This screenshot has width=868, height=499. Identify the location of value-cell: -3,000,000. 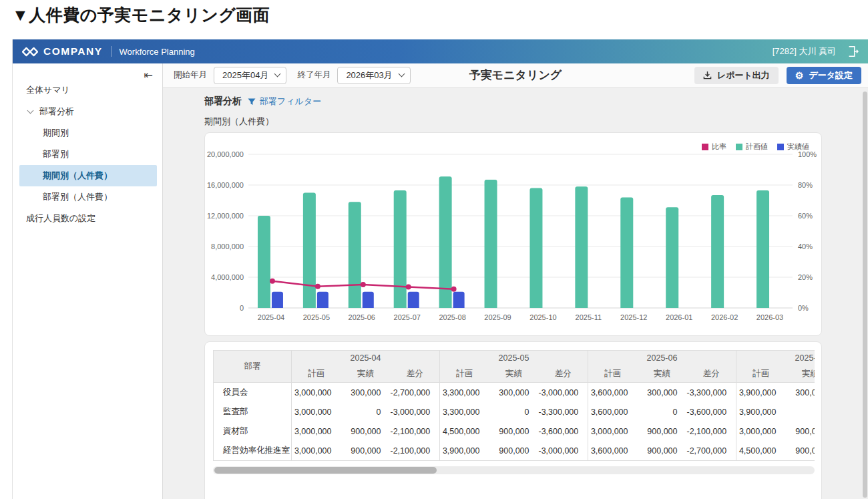
(415, 411).